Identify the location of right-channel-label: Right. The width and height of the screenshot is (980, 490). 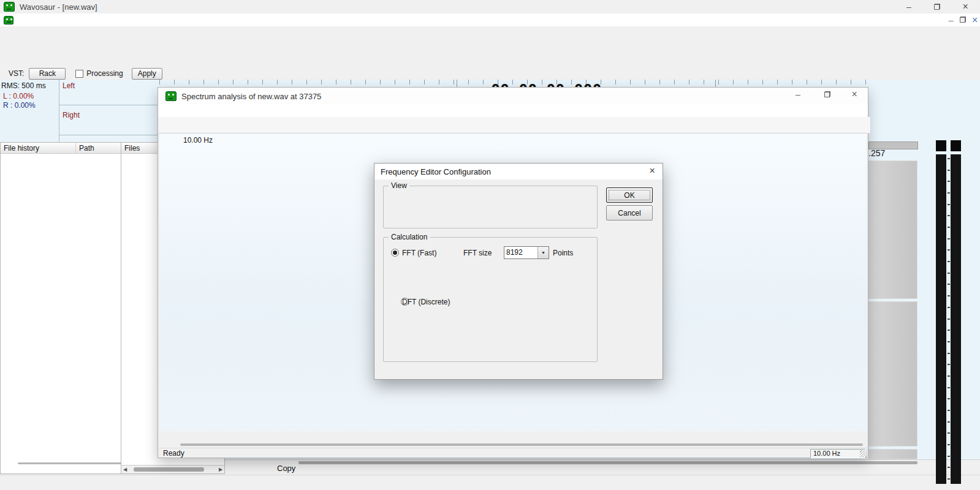
(71, 115).